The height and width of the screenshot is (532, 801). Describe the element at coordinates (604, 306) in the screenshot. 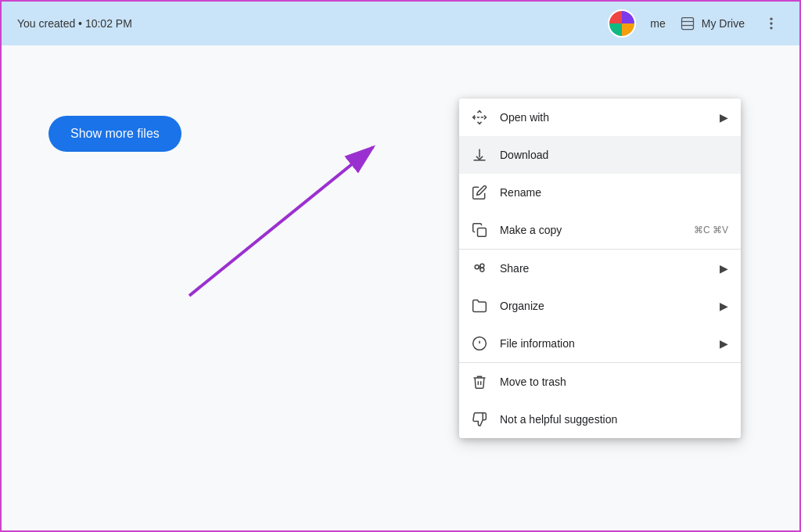

I see `organize-label: Organize` at that location.